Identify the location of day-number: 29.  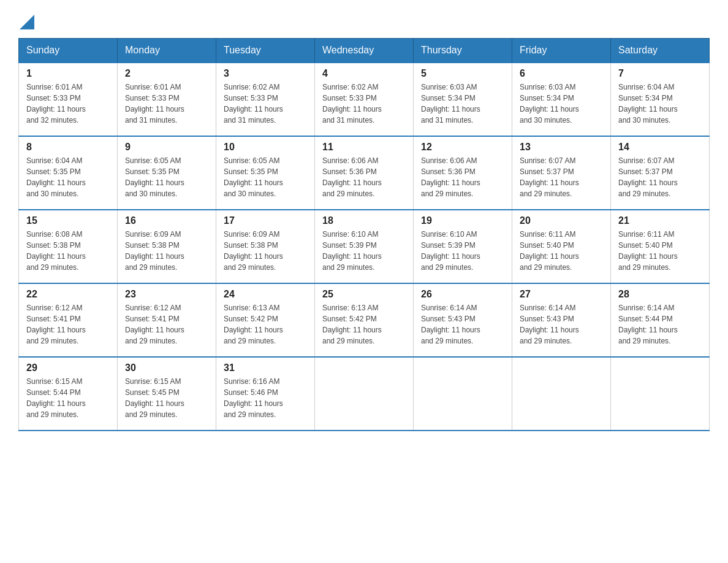
(68, 368).